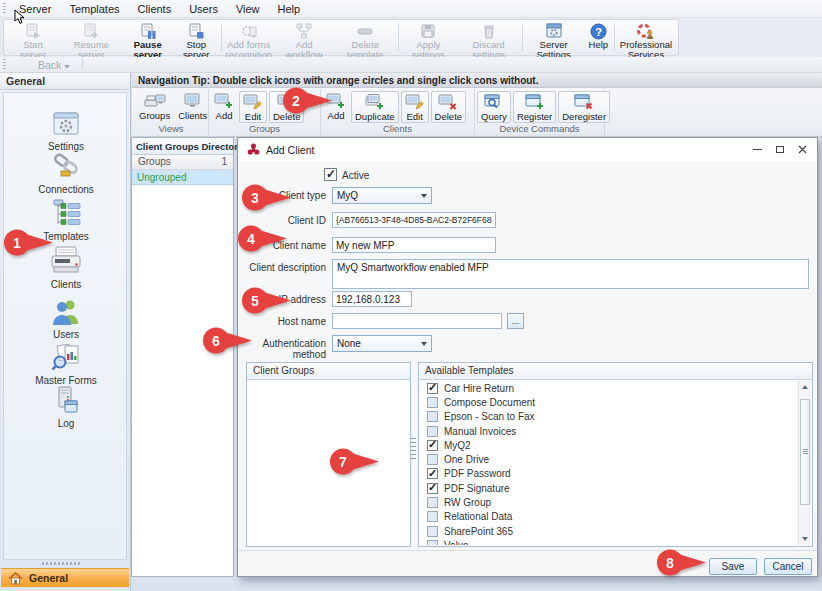  I want to click on ip-address-input, so click(372, 299).